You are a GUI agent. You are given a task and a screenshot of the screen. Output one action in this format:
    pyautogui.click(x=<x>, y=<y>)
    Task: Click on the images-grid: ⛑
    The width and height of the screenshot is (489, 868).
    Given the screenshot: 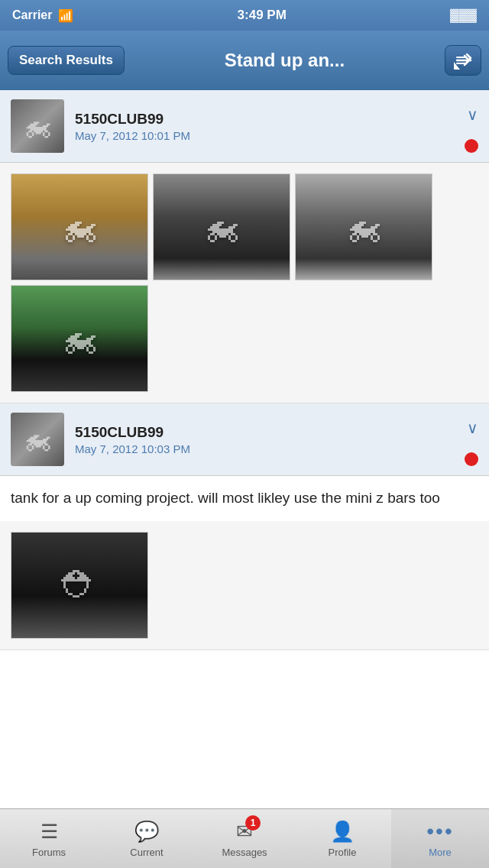 What is the action you would take?
    pyautogui.click(x=244, y=585)
    